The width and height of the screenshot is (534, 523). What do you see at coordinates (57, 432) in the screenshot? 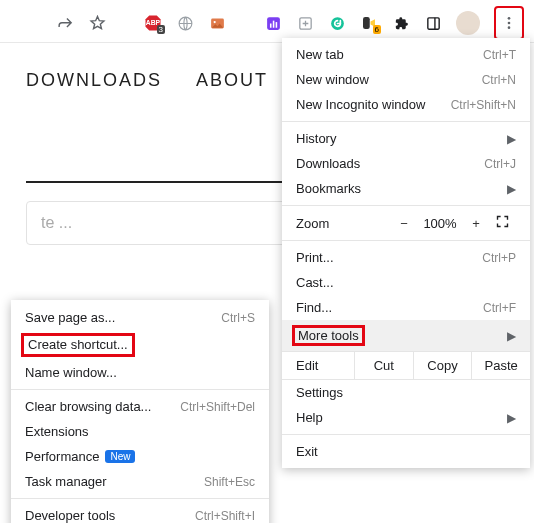
I see `submenu-label: Extensions` at bounding box center [57, 432].